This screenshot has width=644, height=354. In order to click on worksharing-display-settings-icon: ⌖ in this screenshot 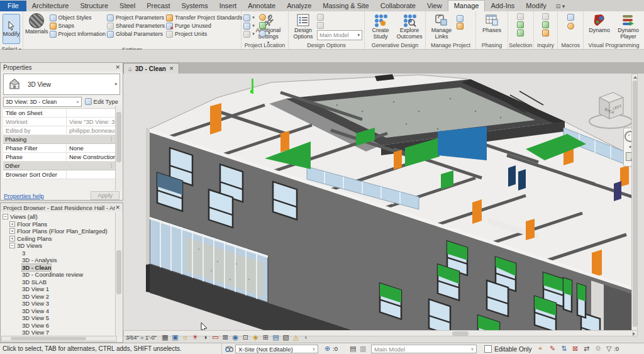, I will do `click(540, 348)`.